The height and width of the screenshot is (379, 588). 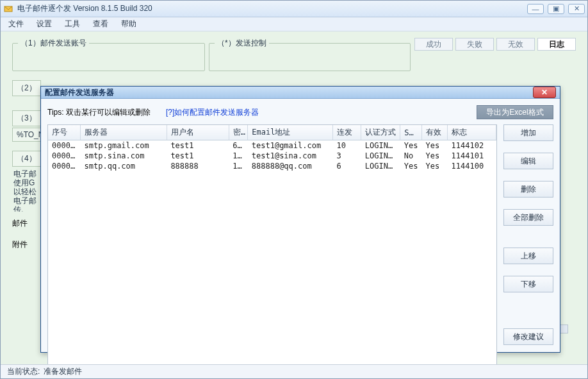 What do you see at coordinates (300, 112) in the screenshot?
I see `dialog-top-row: Tips: 双击某行可以编辑或删除 [?]如何配置邮件发送服务器 导出为Exce…` at bounding box center [300, 112].